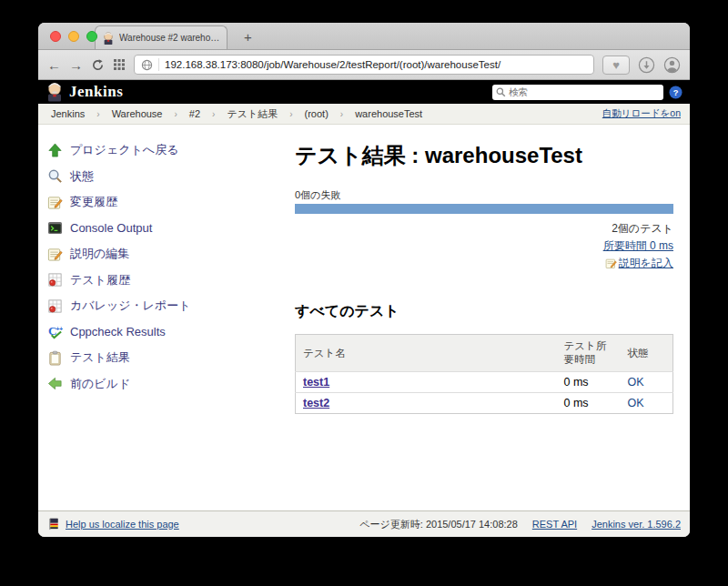  I want to click on page-title: テスト結果 : warehouseTest, so click(484, 156).